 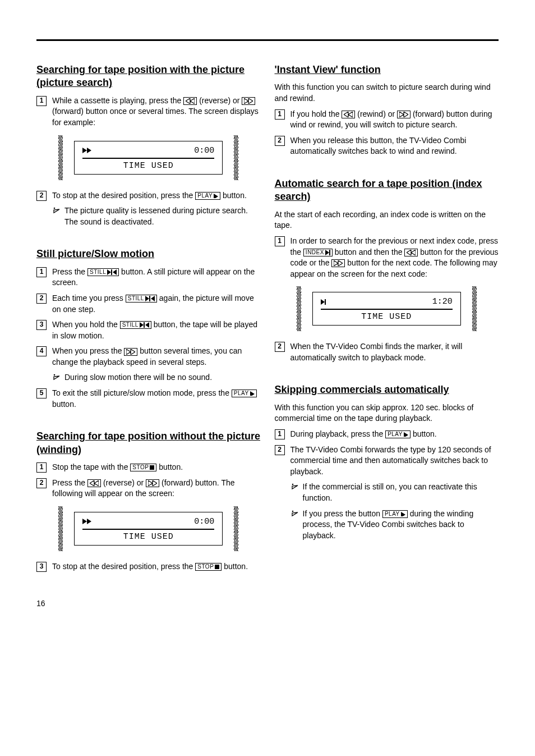 I want to click on stop-label: STOP, so click(x=140, y=468).